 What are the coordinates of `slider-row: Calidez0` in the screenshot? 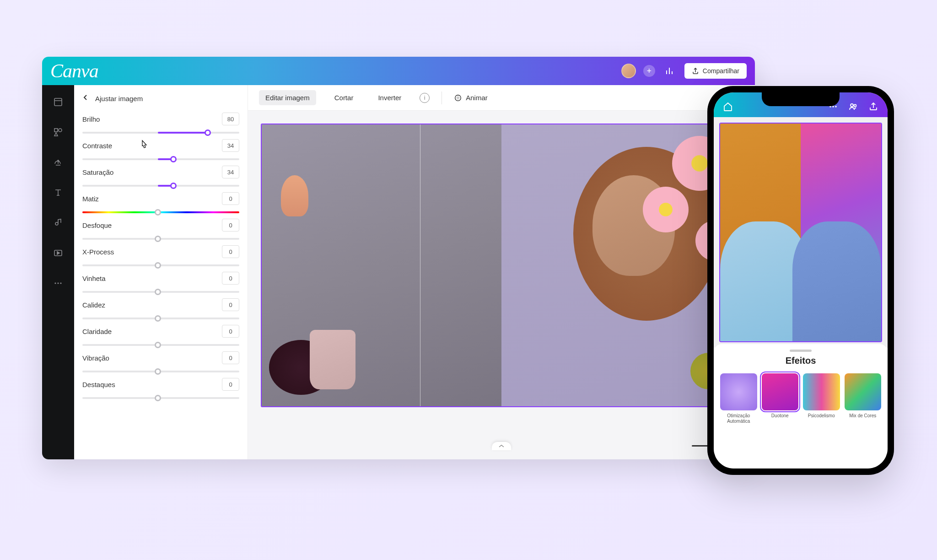 It's located at (161, 309).